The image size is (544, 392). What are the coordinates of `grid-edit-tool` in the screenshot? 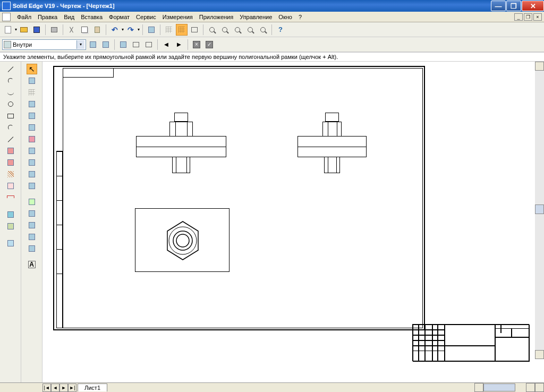 It's located at (32, 92).